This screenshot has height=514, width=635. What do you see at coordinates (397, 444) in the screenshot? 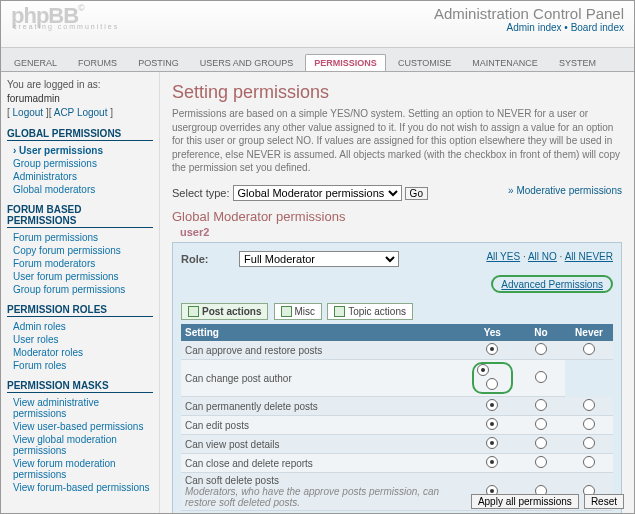
I see `table-row: Can view post details` at bounding box center [397, 444].